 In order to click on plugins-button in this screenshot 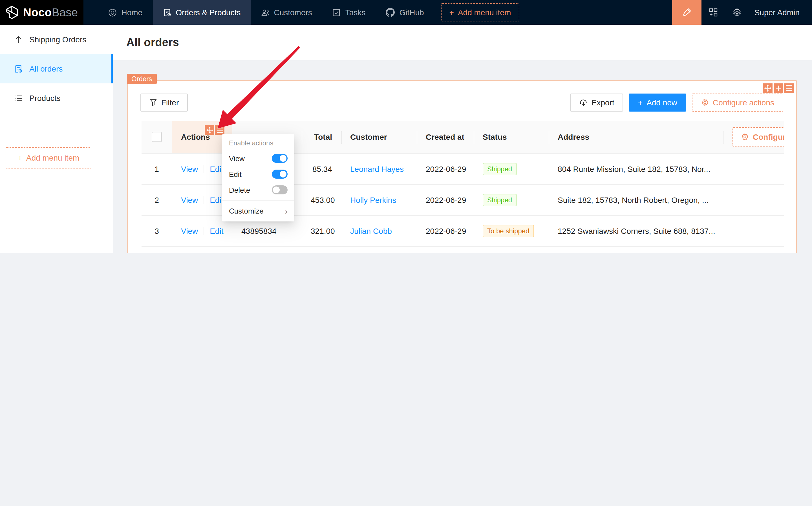, I will do `click(713, 12)`.